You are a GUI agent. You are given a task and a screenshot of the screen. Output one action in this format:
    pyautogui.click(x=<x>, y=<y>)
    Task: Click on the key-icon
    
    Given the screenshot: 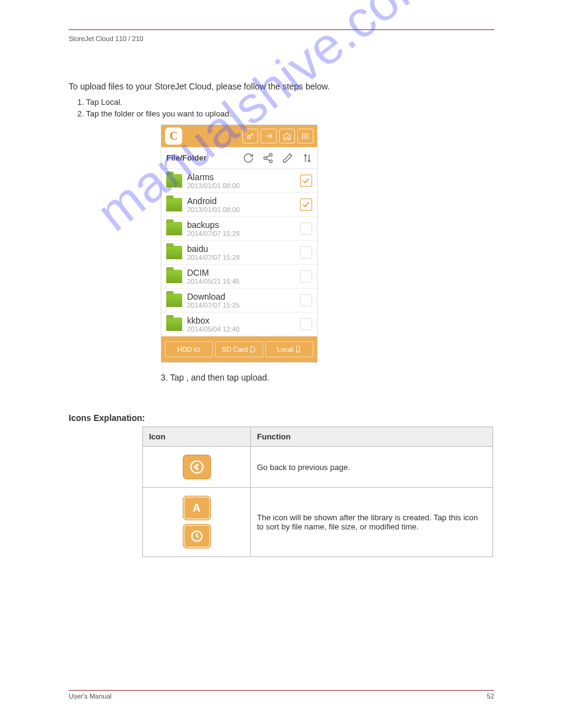 What is the action you would take?
    pyautogui.click(x=250, y=136)
    